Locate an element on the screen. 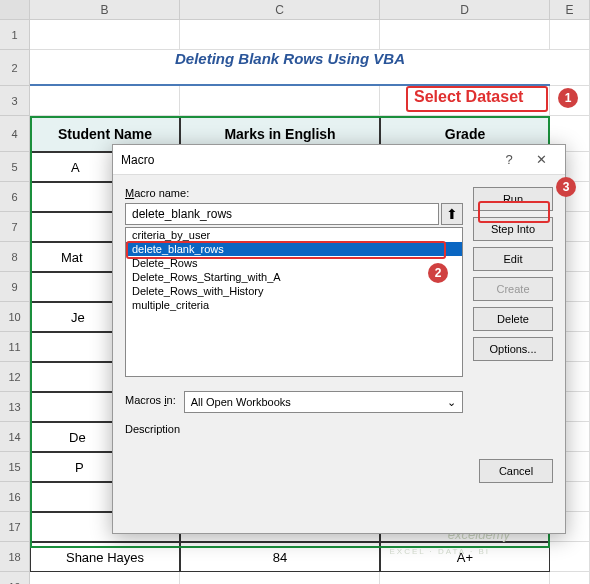 Image resolution: width=590 pixels, height=584 pixels. collapse-icon: ⬆ is located at coordinates (452, 214).